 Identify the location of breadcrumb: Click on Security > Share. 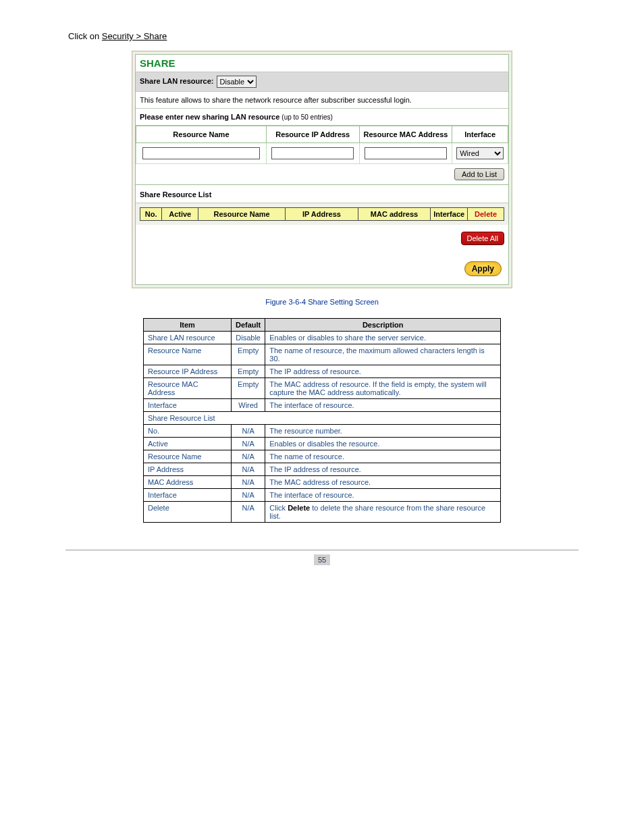
(323, 39).